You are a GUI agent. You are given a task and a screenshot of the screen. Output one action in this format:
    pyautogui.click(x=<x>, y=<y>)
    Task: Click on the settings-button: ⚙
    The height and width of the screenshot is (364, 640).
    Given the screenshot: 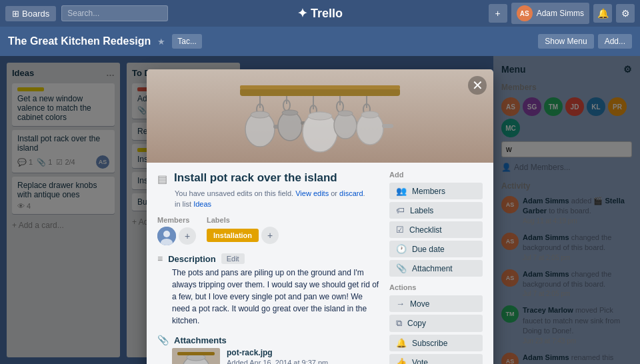 What is the action you would take?
    pyautogui.click(x=625, y=13)
    